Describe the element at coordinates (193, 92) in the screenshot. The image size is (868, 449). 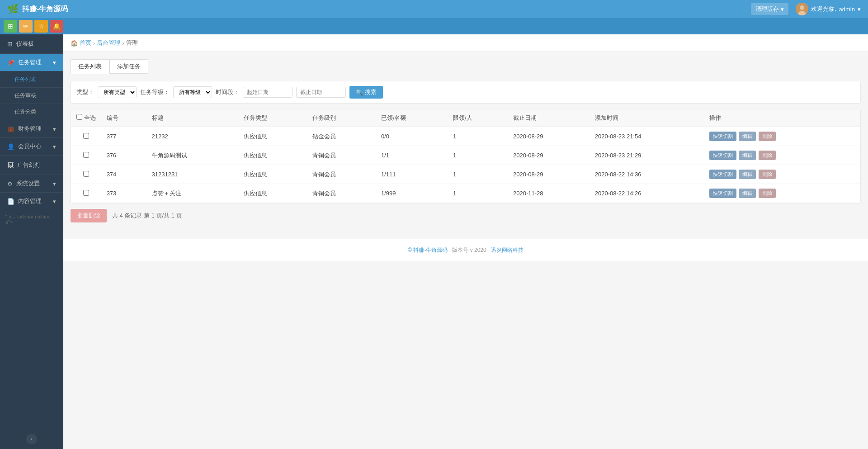
I see `level-filter-select: 所有等级 钻金会员 青铜会员` at that location.